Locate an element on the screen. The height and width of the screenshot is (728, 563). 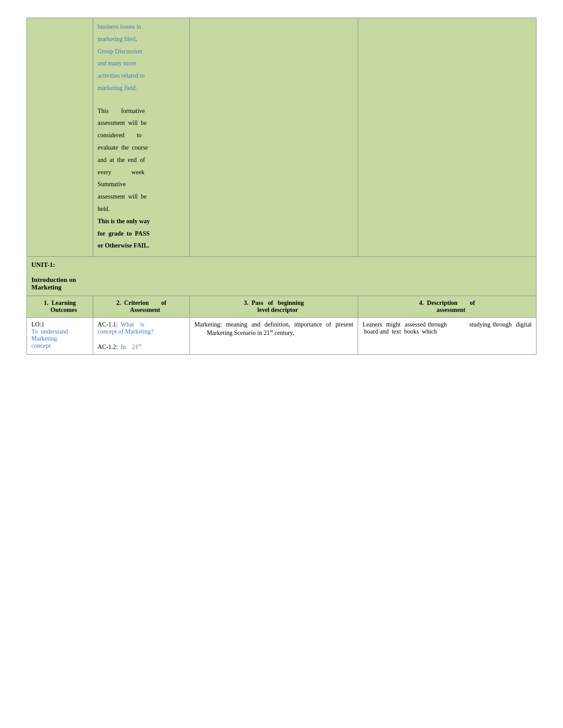
ac-1-1-label: AC-1.1: is located at coordinates (109, 325).